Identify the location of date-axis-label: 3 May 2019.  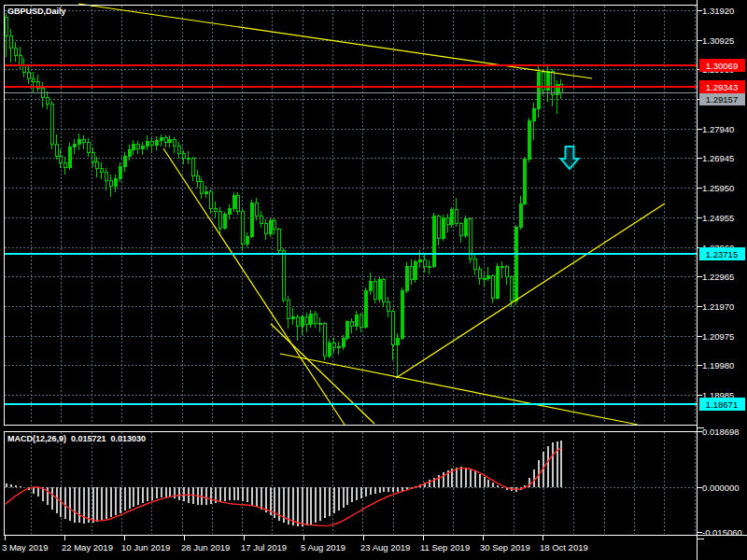
(25, 547).